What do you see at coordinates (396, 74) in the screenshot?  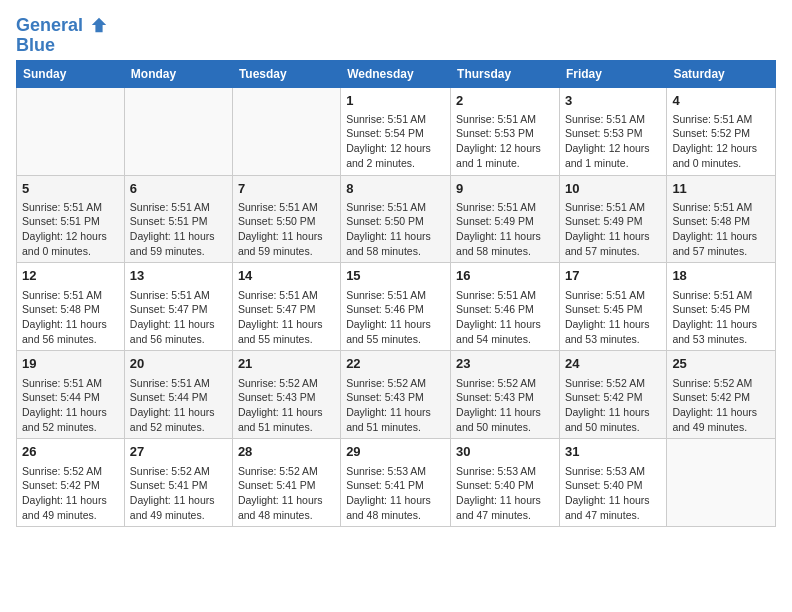 I see `calendar-header-row: SundayMondayTuesdayWednesdayThursdayFrid…` at bounding box center [396, 74].